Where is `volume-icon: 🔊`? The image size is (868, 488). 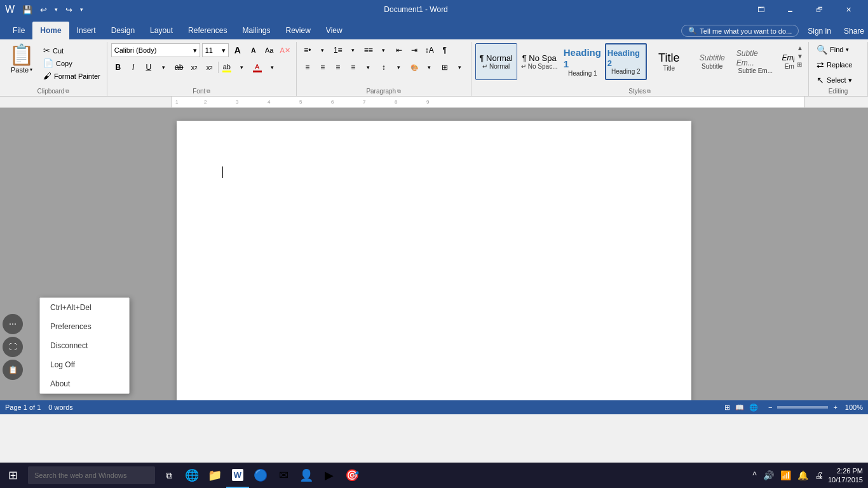
volume-icon: 🔊 is located at coordinates (769, 475).